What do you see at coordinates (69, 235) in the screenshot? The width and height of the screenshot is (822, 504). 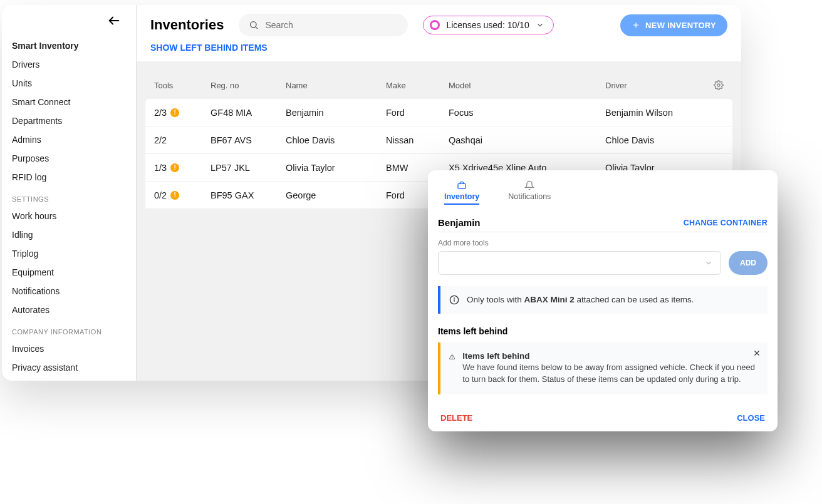 I see `sidebar-item-idling: Idling` at bounding box center [69, 235].